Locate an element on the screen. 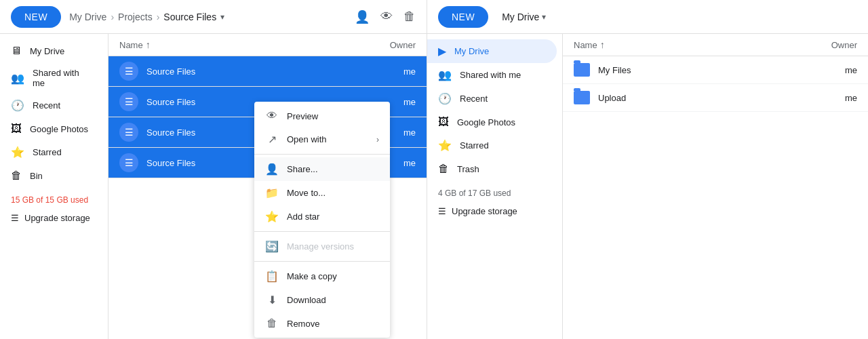  sidebar-mydrive-label: My Drive is located at coordinates (47, 52).